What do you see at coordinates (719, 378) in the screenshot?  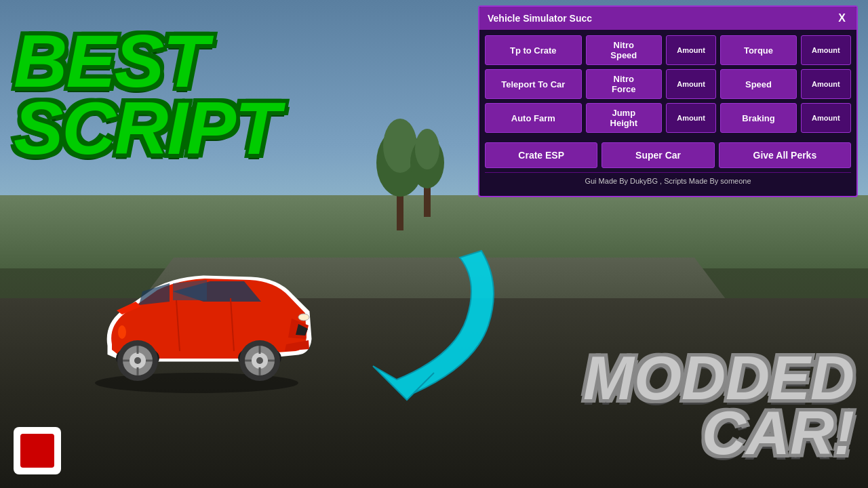 I see `modded-text: MODDED` at bounding box center [719, 378].